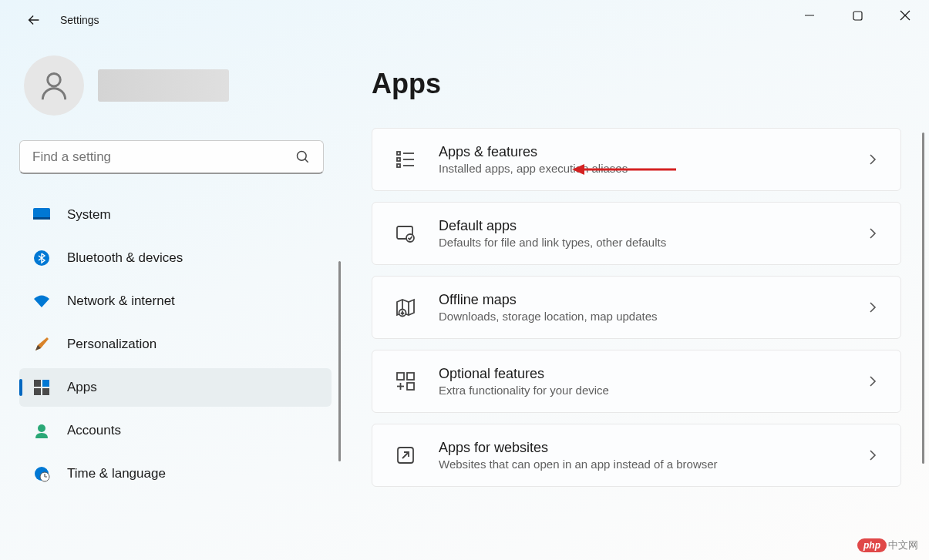 This screenshot has height=560, width=929. I want to click on card-title: Default apps, so click(641, 226).